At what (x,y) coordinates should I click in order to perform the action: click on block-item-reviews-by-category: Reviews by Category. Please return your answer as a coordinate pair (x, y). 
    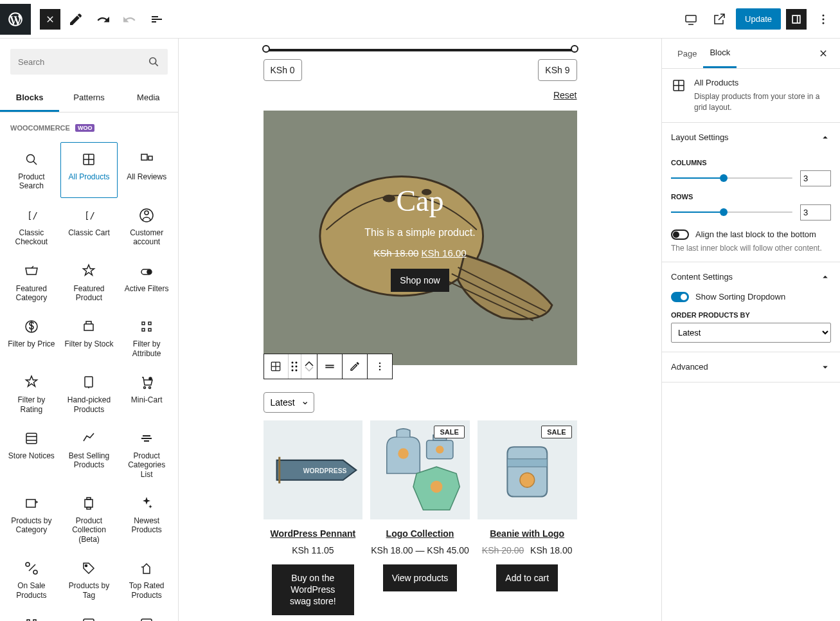
    Looking at the image, I should click on (89, 614).